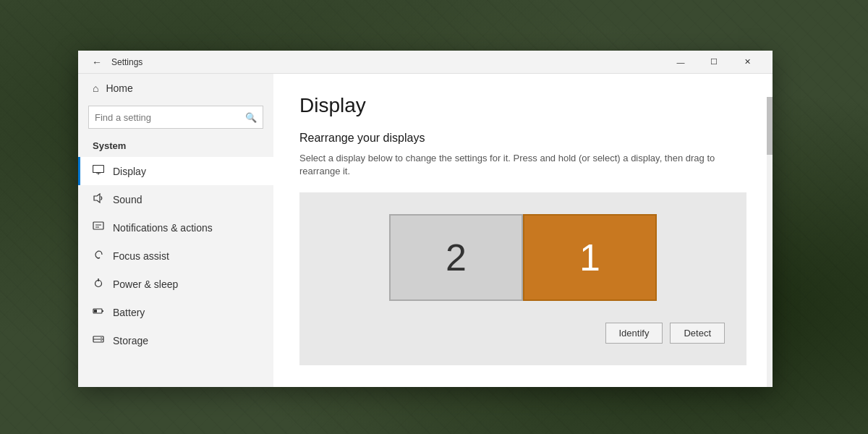  What do you see at coordinates (456, 258) in the screenshot?
I see `monitor-2: 2` at bounding box center [456, 258].